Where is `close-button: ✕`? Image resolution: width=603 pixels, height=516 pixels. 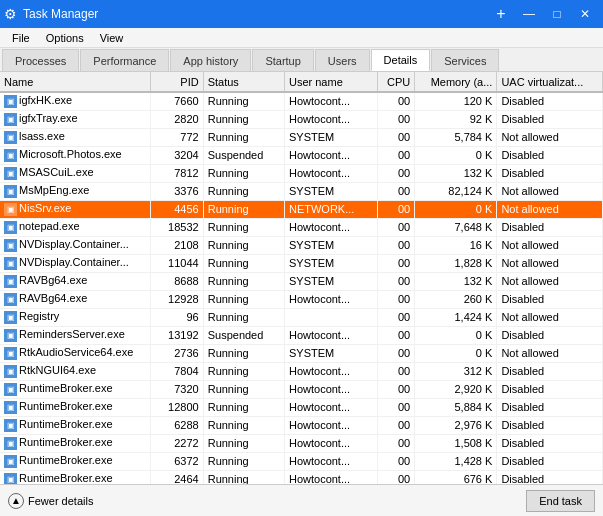 close-button: ✕ is located at coordinates (585, 14).